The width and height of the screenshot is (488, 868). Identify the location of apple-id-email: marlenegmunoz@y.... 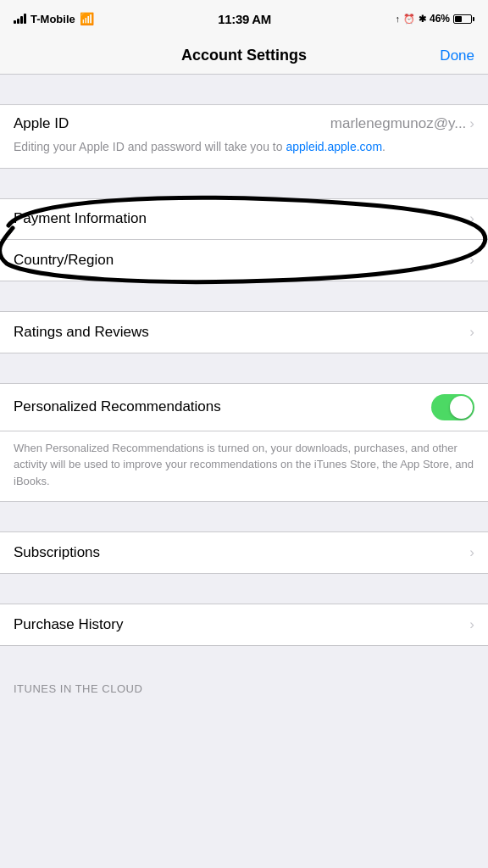
(398, 124).